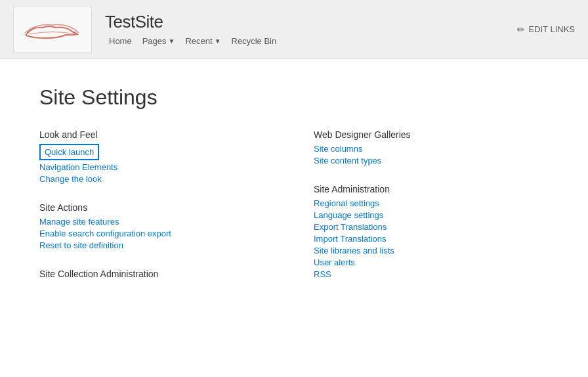 Image resolution: width=588 pixels, height=377 pixels. I want to click on export-translations-link: Export Translations, so click(431, 227).